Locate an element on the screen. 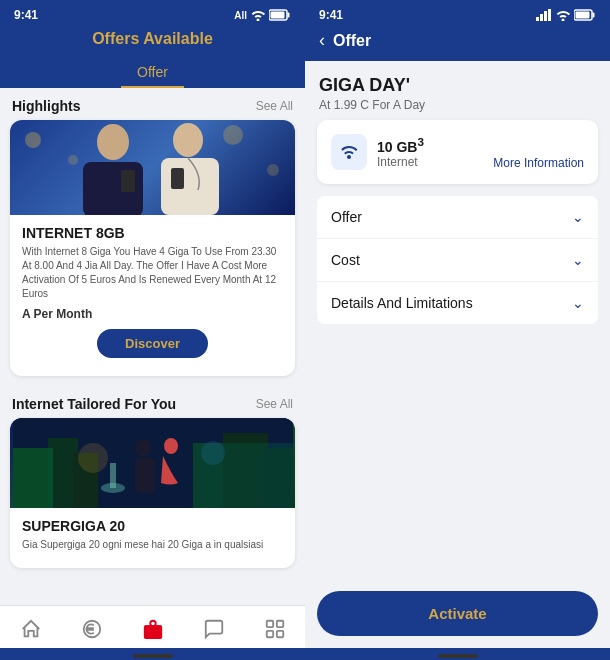 Image resolution: width=610 pixels, height=660 pixels. right-title: Offer is located at coordinates (352, 41).